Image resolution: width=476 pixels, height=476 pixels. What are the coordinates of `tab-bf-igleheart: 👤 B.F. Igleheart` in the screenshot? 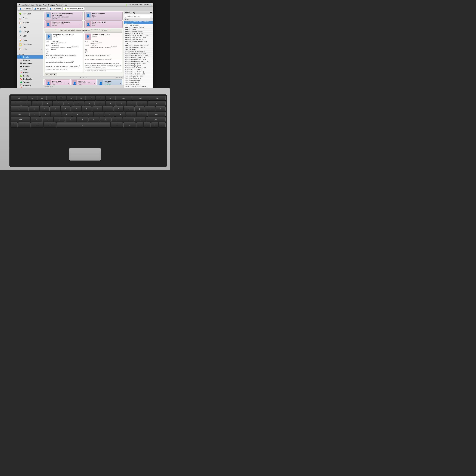 It's located at (40, 9).